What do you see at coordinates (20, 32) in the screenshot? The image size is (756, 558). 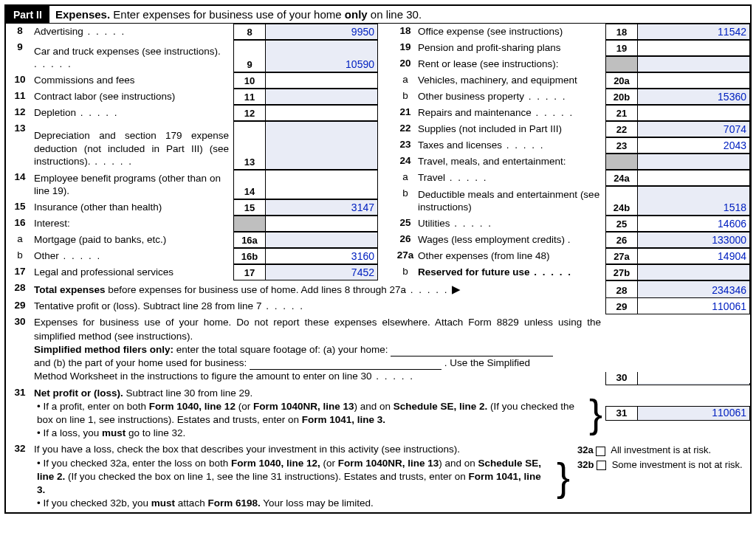 I see `line-number: 8` at bounding box center [20, 32].